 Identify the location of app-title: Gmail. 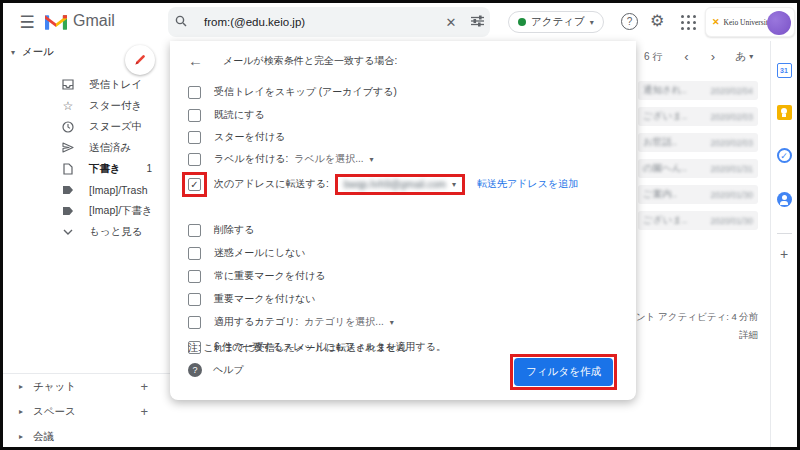
(94, 21).